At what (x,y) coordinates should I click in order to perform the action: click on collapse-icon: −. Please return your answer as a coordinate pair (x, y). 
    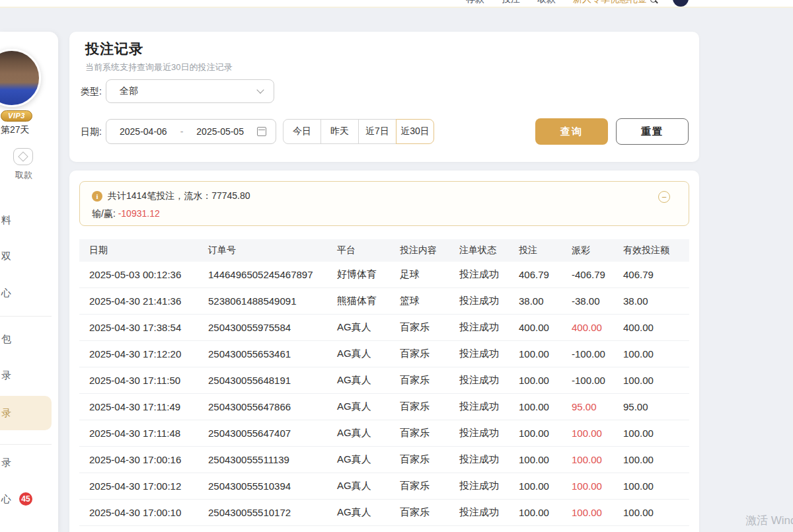
    Looking at the image, I should click on (664, 197).